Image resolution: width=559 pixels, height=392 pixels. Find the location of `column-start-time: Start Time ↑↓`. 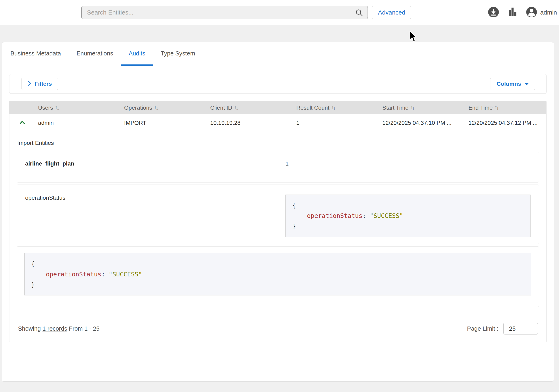

column-start-time: Start Time ↑↓ is located at coordinates (417, 108).